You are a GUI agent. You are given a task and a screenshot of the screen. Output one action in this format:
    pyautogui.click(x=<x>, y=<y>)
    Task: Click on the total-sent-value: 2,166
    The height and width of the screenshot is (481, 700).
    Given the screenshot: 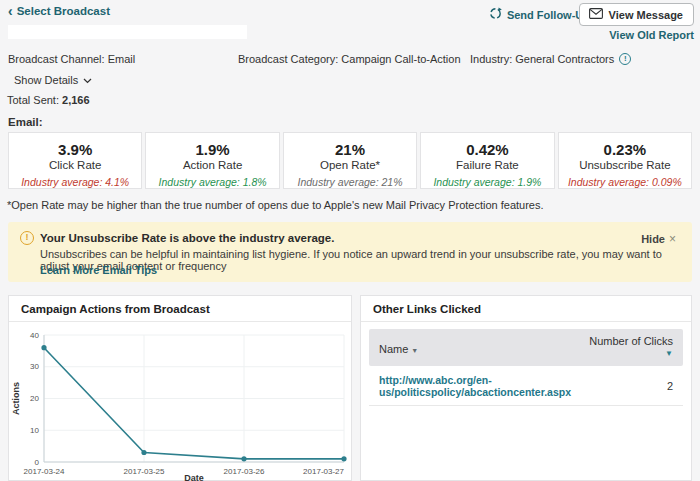 What is the action you would take?
    pyautogui.click(x=76, y=100)
    